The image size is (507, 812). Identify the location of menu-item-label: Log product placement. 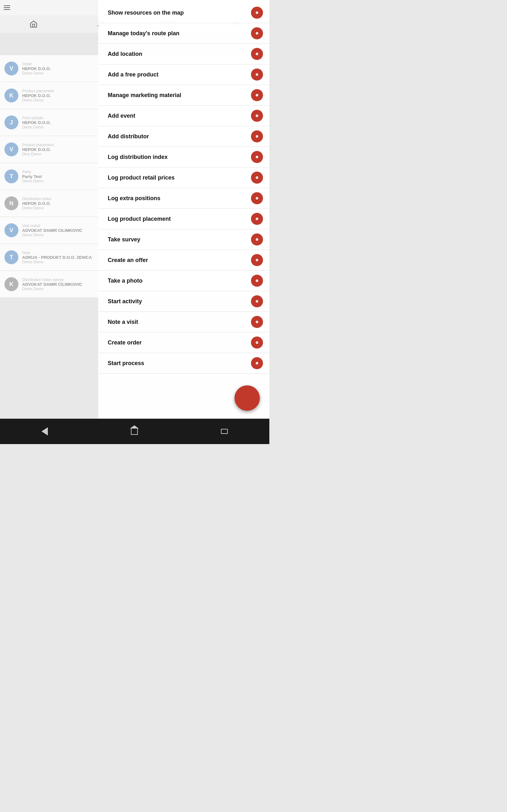
(139, 219).